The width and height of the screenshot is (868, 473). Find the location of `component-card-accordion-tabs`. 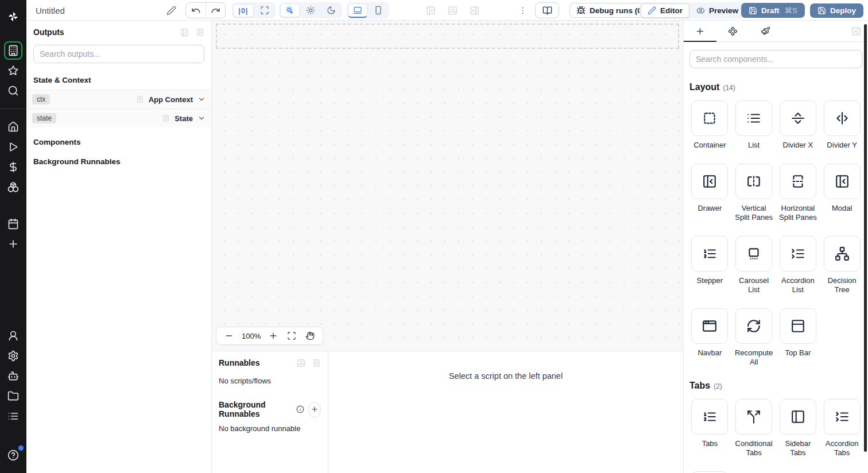

component-card-accordion-tabs is located at coordinates (842, 417).